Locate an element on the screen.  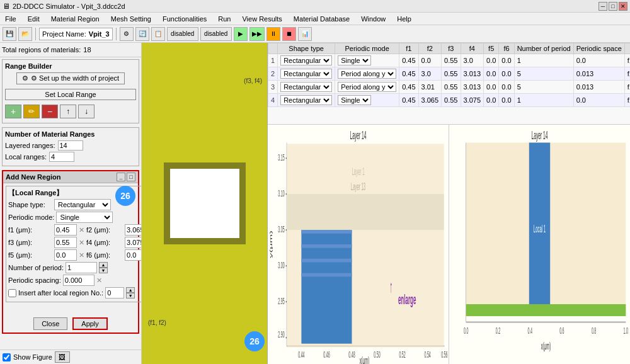
spin-down: ▼ is located at coordinates (103, 271).